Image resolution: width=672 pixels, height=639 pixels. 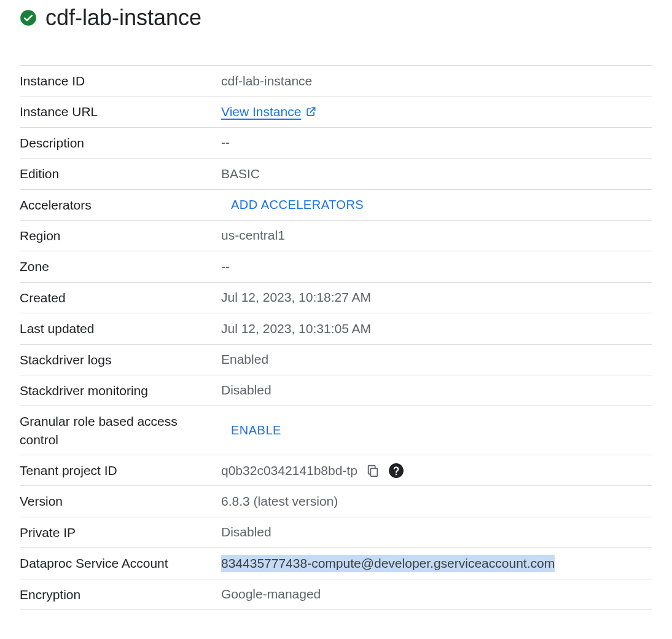 I want to click on label-private-ip: Private IP, so click(x=120, y=532).